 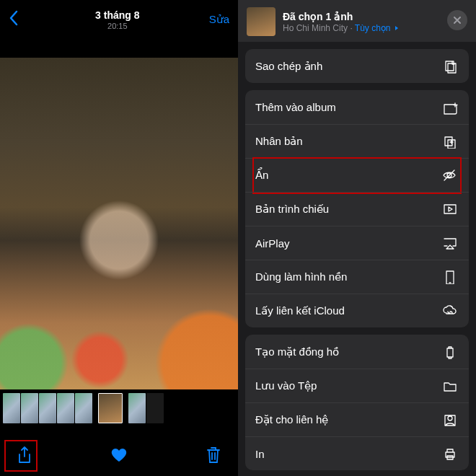 I want to click on action-label: Lưu vào Tệp, so click(x=286, y=386).